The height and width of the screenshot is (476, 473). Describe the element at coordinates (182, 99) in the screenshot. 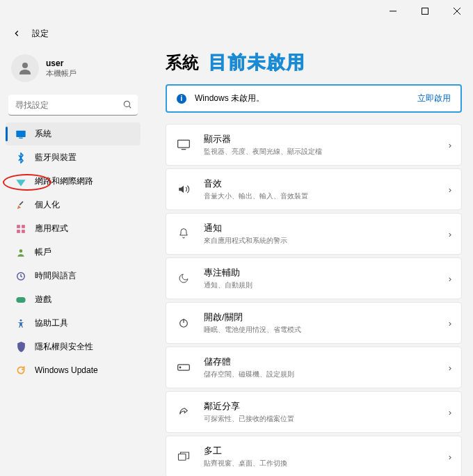

I see `info-icon: i` at that location.